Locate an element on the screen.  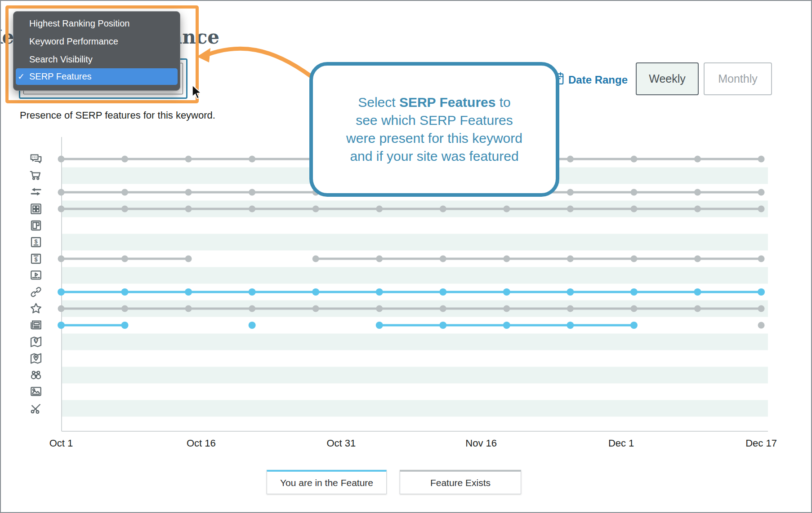
menu-item-keyword-performance: Keyword Performance is located at coordinates (97, 41).